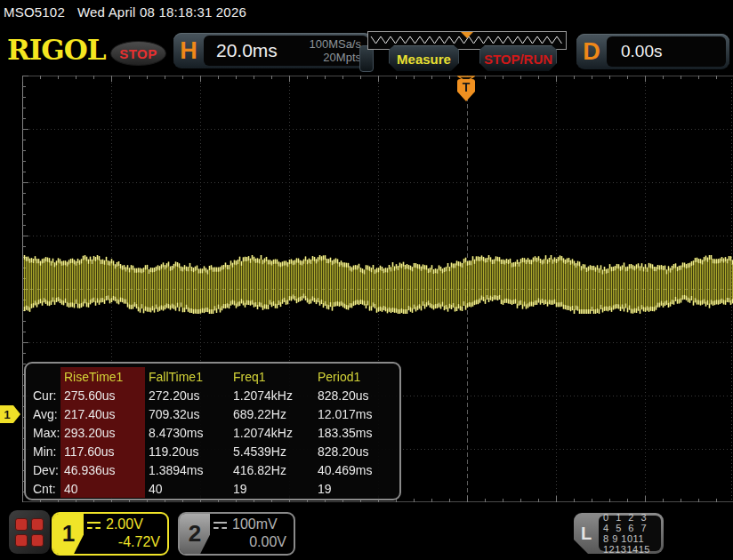 The height and width of the screenshot is (560, 733). What do you see at coordinates (237, 533) in the screenshot?
I see `channel2-block: 2 100mV 0.00V` at bounding box center [237, 533].